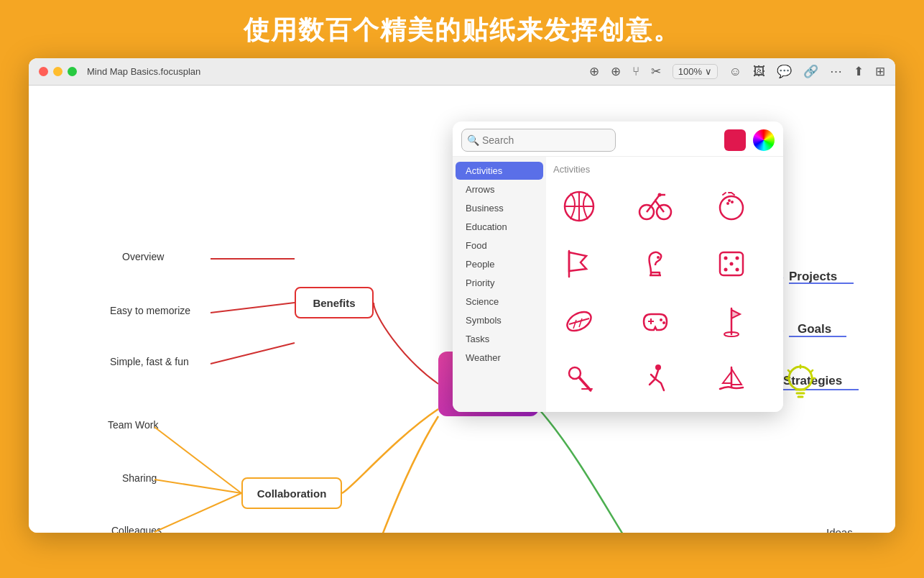  I want to click on cat-symbols: Symbols, so click(499, 321).